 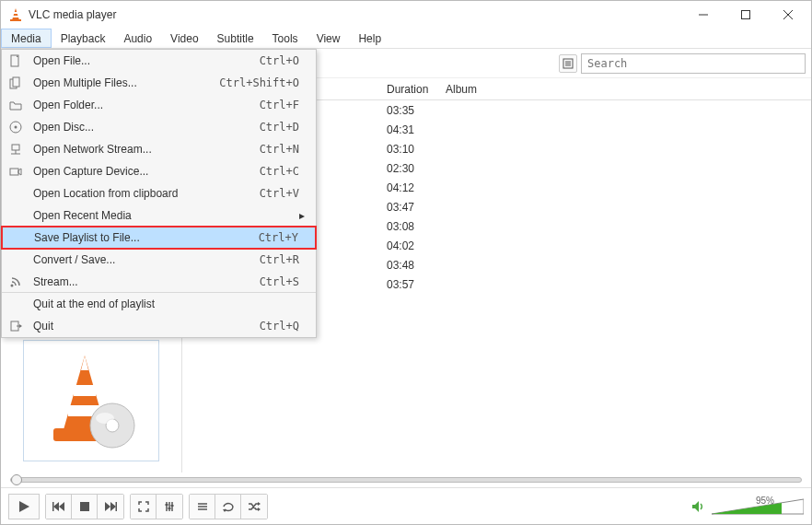 I want to click on volume-control: 95%, so click(x=748, y=507).